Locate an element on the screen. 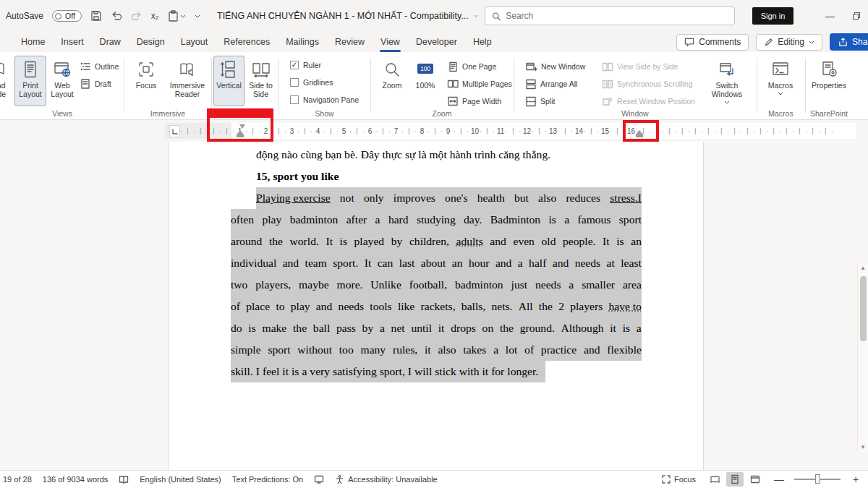 This screenshot has width=868, height=488. sharepoint-group-label: SharePoint is located at coordinates (829, 114).